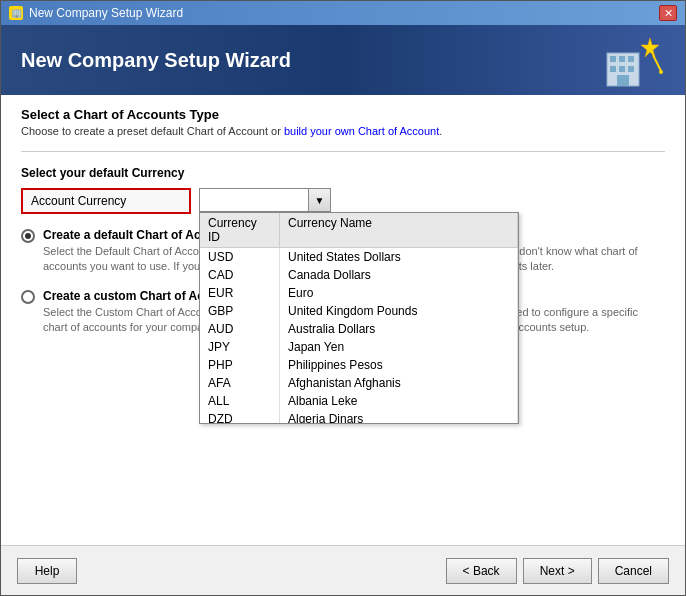  I want to click on section-desc-link: build your own Chart of Account, so click(362, 131).